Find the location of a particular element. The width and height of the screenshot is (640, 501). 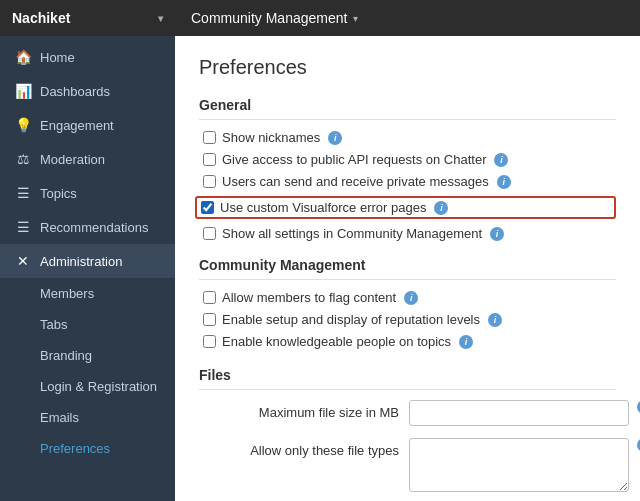

knowledgeable-people-row: Enable knowledgeable people on topics i is located at coordinates (408, 342).